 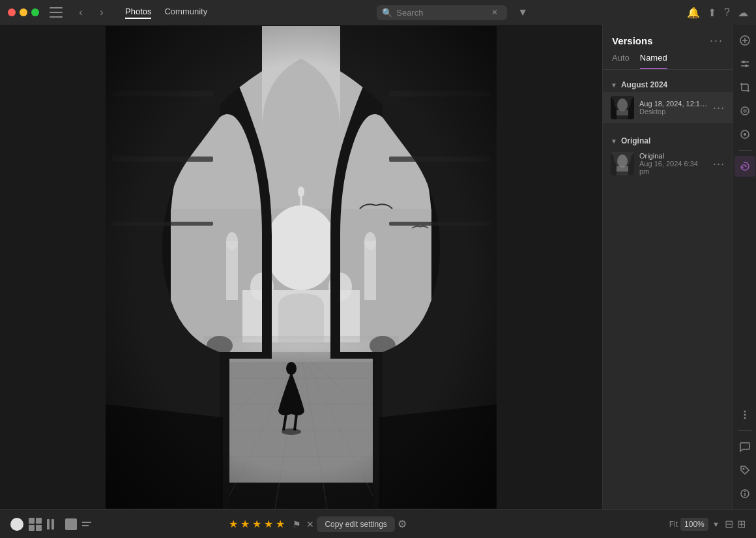 What do you see at coordinates (378, 12) in the screenshot?
I see `titlebar: ‹ › Photos Community 🔍 ✕ ▼ 🔔 ⬆ ? ☁` at bounding box center [378, 12].